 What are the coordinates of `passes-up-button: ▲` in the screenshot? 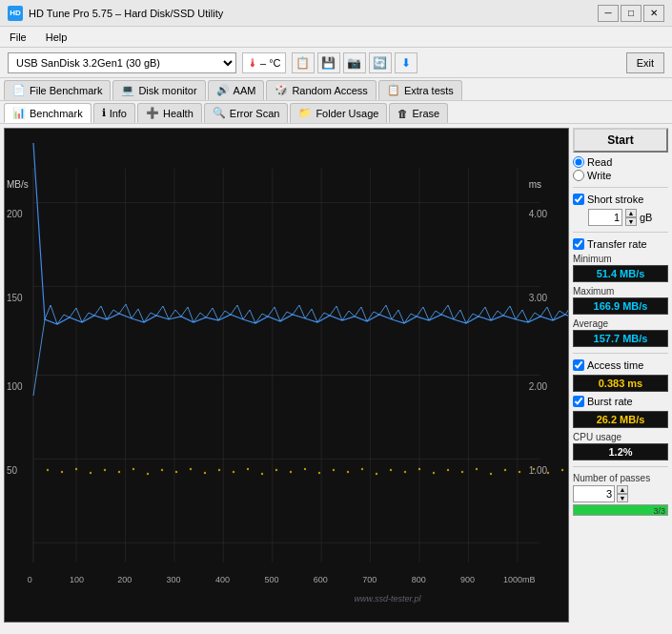 It's located at (622, 490).